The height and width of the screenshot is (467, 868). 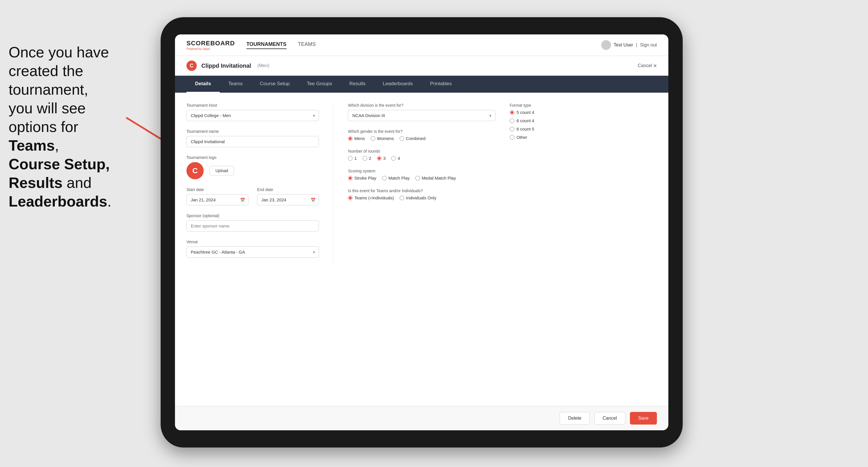 I want to click on rounds-4: 4, so click(x=396, y=158).